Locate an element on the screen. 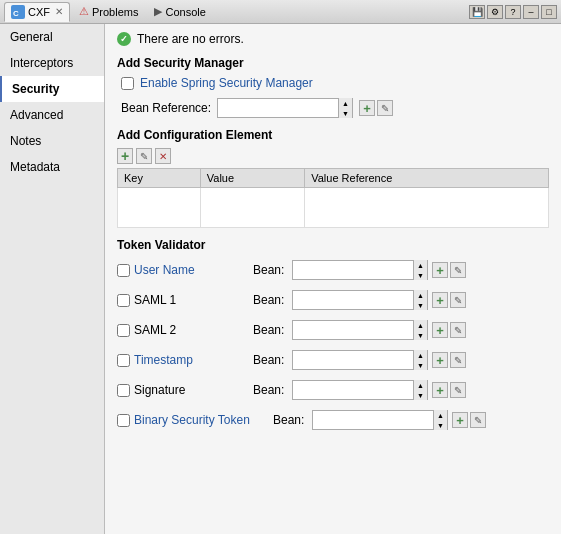  help-button: ? is located at coordinates (513, 12).